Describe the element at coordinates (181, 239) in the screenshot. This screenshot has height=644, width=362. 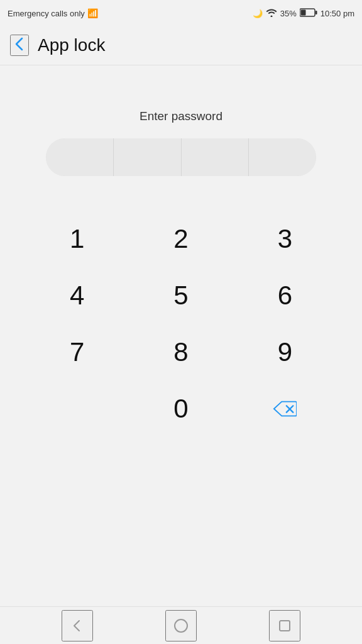
I see `numpad-row-1: 1 2 3` at that location.